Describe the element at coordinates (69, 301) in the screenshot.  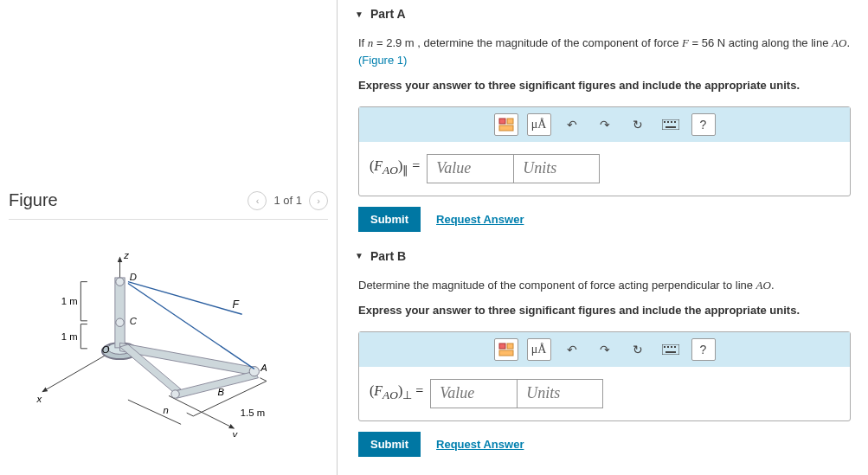
I see `dim-1m-a: 1 m` at that location.